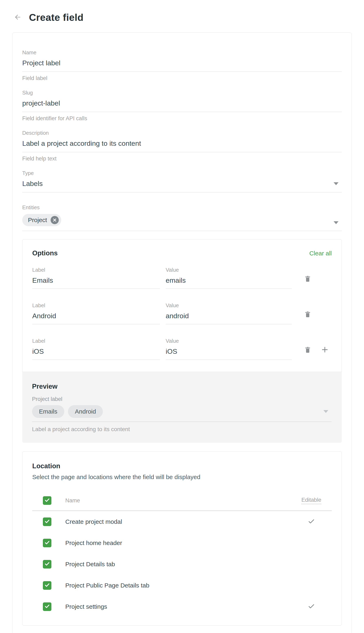  I want to click on entities-field: Entities Project, so click(182, 218).